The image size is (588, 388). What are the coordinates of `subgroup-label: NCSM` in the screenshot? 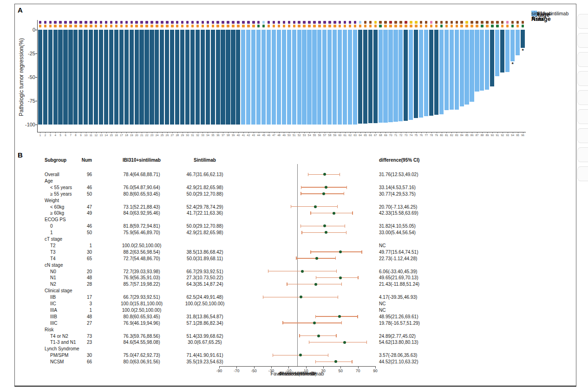 It's located at (57, 362).